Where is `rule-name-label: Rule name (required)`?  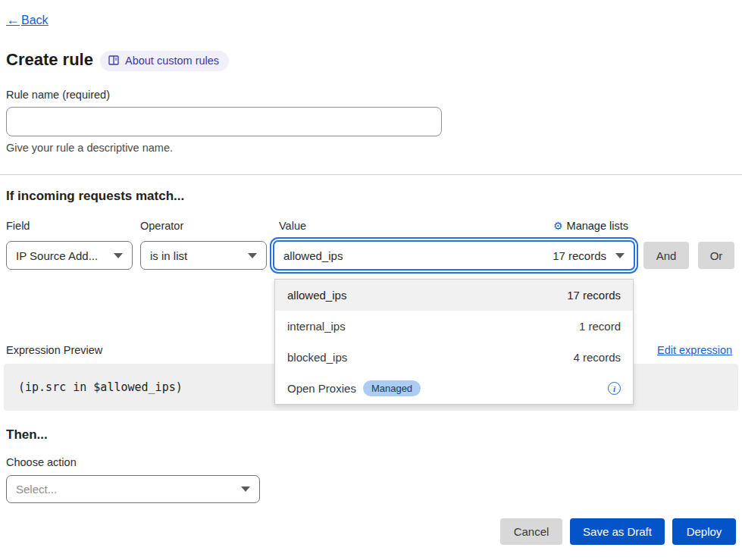
rule-name-label: Rule name (required) is located at coordinates (58, 95).